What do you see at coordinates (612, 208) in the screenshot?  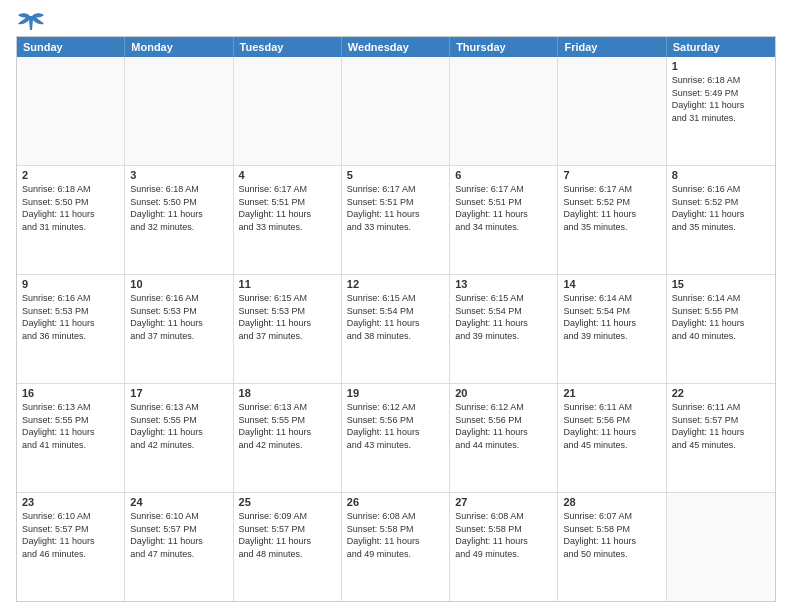 I see `day-info: Sunrise: 6:17 AM Sunset: 5:52 PM Dayligh…` at bounding box center [612, 208].